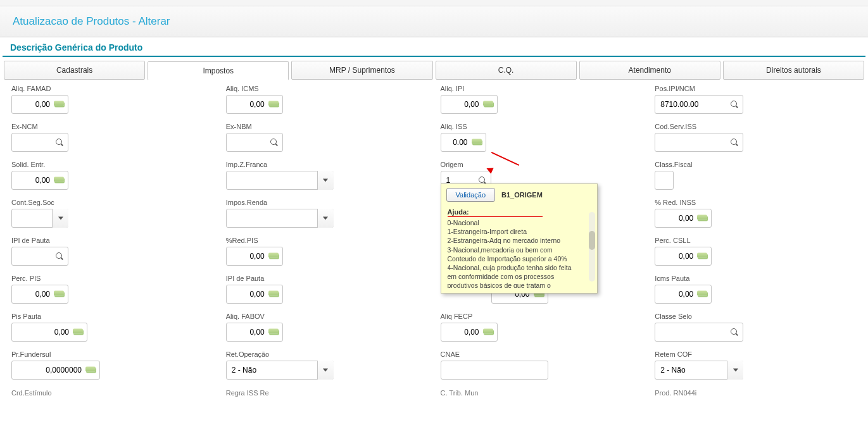 The height and width of the screenshot is (446, 868). I want to click on label-ret-operacao: Ret.Operação, so click(327, 354).